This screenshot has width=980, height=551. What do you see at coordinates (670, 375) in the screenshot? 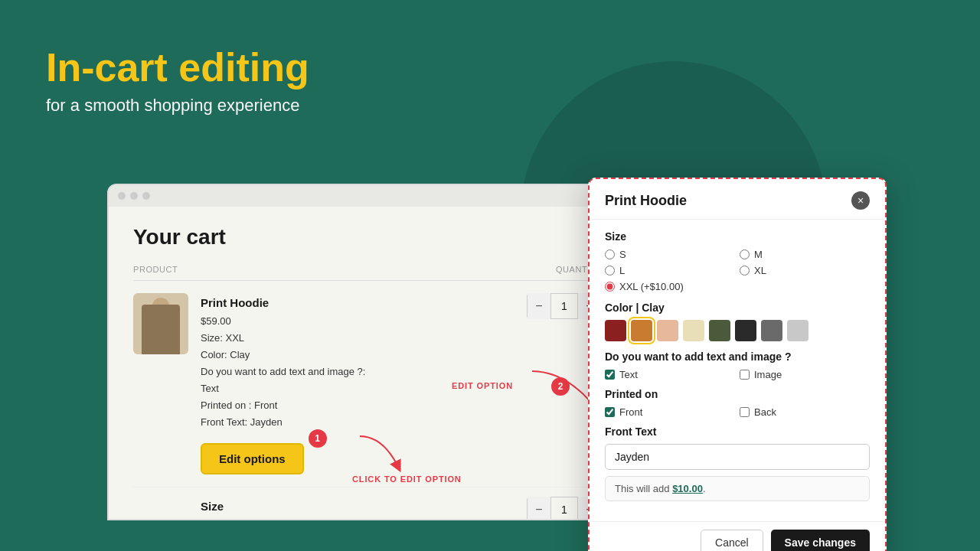
I see `text-checkbox-item: Text` at bounding box center [670, 375].